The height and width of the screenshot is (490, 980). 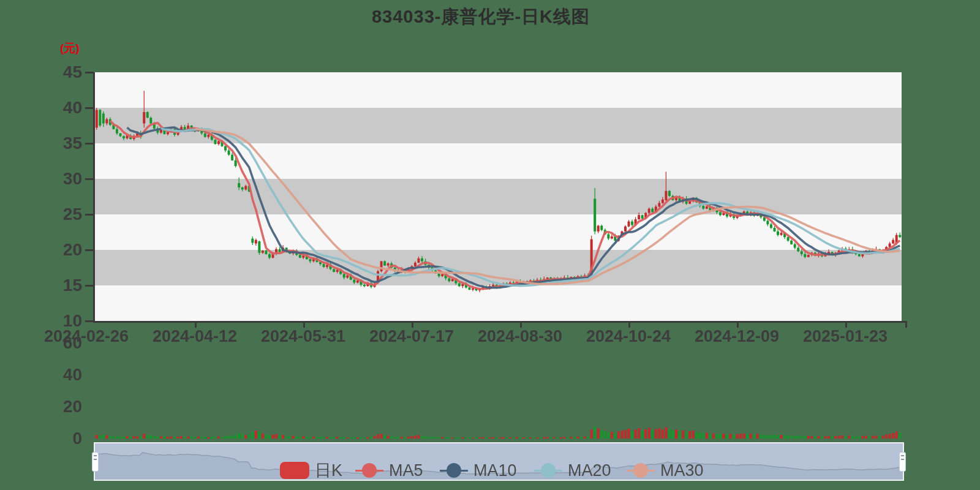 I want to click on price-axis-label-30: 30, so click(x=59, y=179).